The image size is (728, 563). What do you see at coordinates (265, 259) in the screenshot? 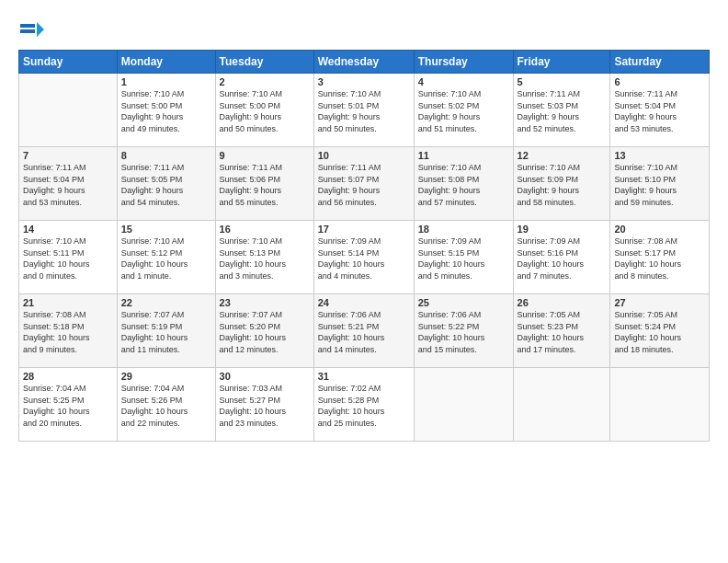
I see `day-info: Sunrise: 7:10 AM Sunset: 5:13 PM Dayligh…` at bounding box center [265, 259].